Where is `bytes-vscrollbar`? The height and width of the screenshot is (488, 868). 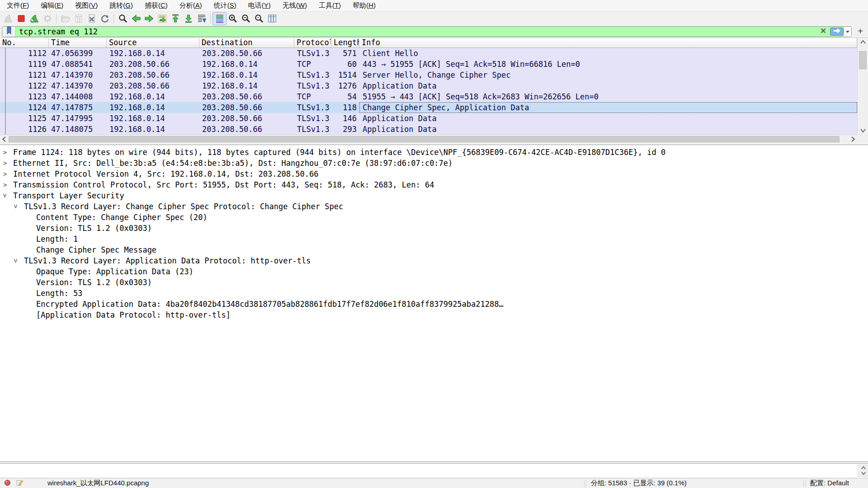 bytes-vscrollbar is located at coordinates (863, 471).